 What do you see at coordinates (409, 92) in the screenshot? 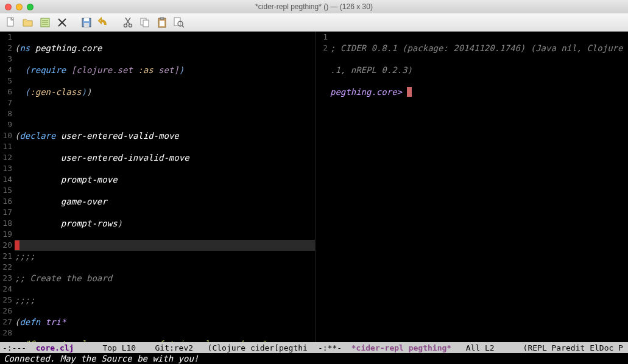
I see `repl-cursor` at bounding box center [409, 92].